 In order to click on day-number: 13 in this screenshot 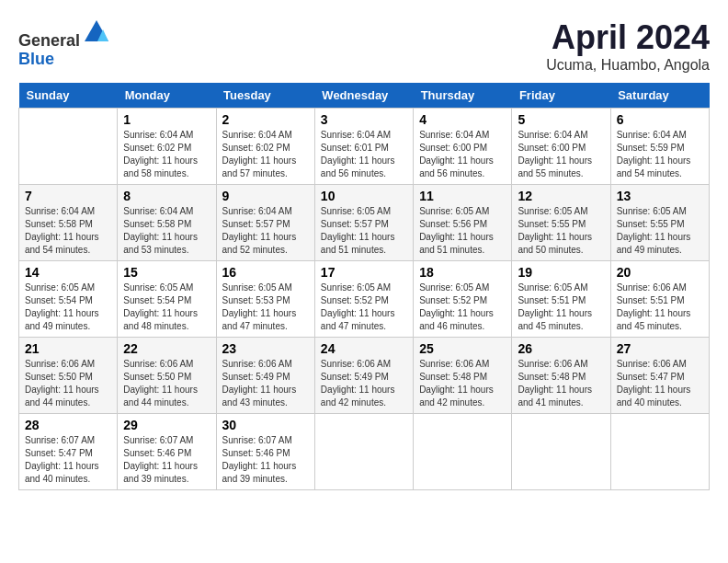, I will do `click(660, 196)`.